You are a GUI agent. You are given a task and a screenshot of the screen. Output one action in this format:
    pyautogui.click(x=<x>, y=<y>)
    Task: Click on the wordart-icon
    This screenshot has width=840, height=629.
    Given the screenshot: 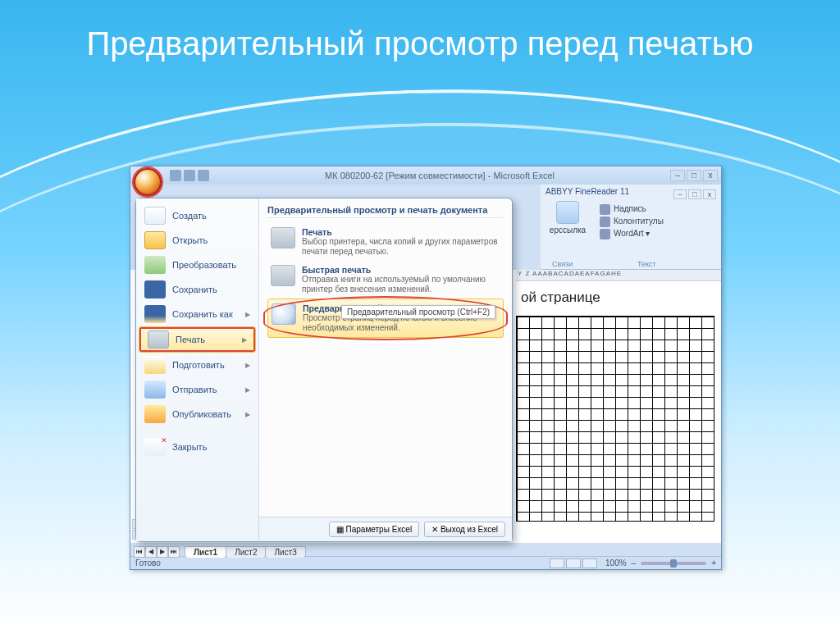 What is the action you would take?
    pyautogui.click(x=605, y=235)
    